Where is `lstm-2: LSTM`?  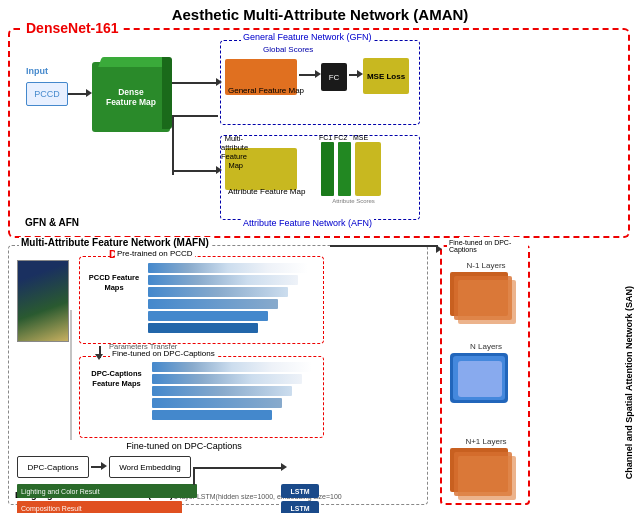 lstm-2: LSTM is located at coordinates (300, 507).